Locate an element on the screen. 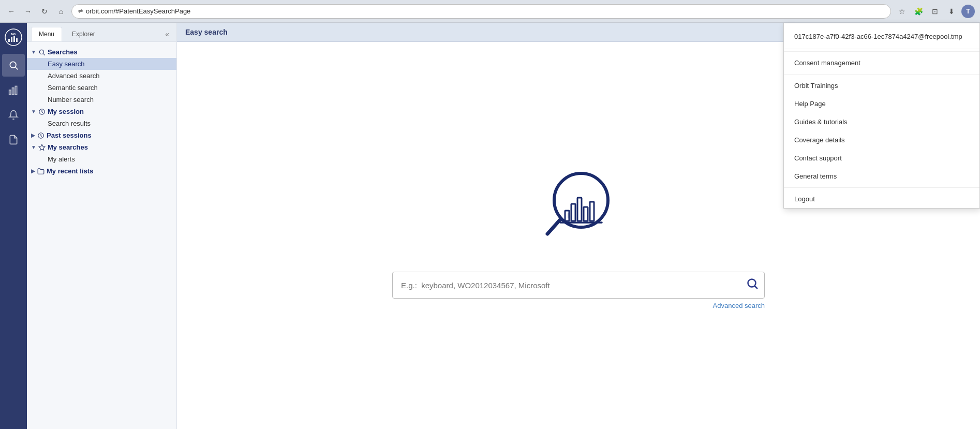  search-results-label: Search results is located at coordinates (69, 123).